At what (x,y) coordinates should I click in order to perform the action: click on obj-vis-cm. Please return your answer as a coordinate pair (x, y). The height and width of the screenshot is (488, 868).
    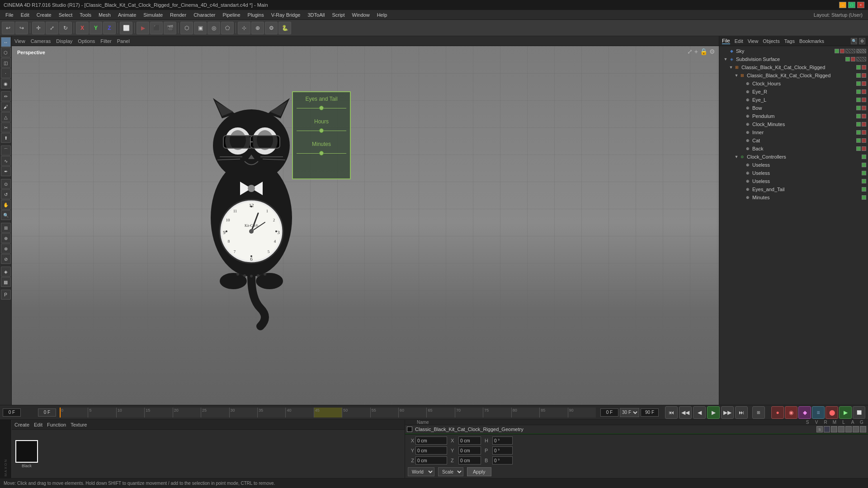
    Looking at the image, I should click on (859, 124).